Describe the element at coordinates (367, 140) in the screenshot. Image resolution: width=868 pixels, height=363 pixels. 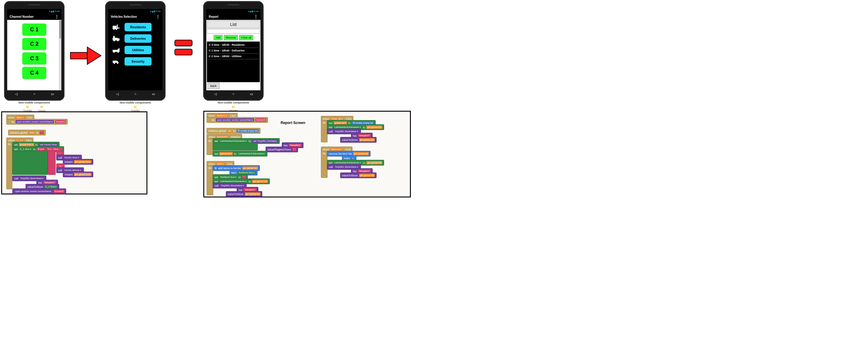
I see `pill-getgl-e2: get global list` at that location.